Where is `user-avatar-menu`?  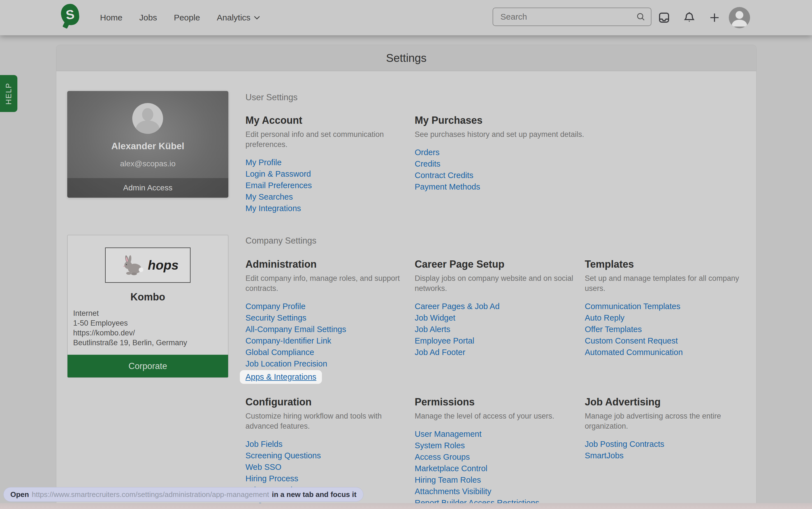 user-avatar-menu is located at coordinates (740, 18).